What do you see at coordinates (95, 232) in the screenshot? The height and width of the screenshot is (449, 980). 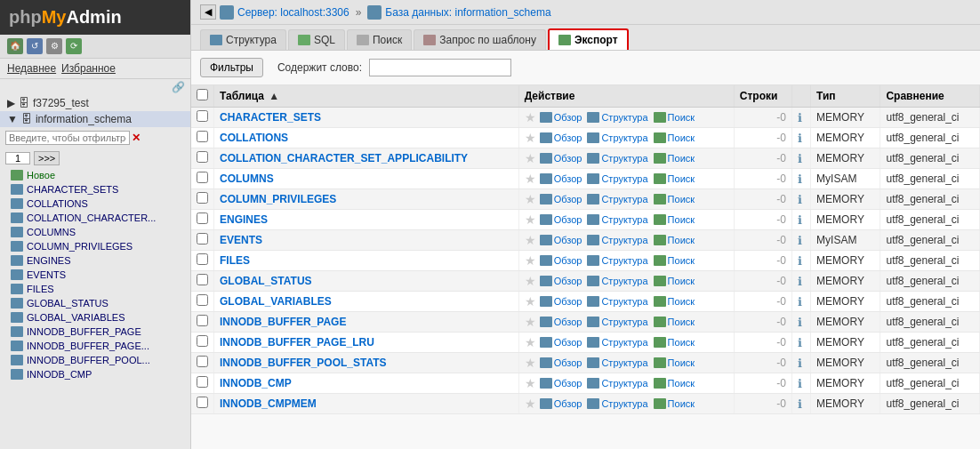 I see `sidebar-item-columns: COLUMNS` at bounding box center [95, 232].